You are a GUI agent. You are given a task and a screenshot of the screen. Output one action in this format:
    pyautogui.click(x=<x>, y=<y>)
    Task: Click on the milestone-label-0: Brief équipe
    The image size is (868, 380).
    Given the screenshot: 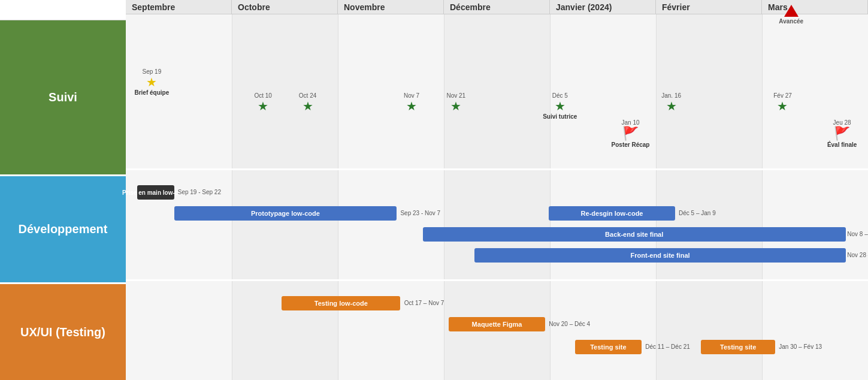 What is the action you would take?
    pyautogui.click(x=152, y=92)
    